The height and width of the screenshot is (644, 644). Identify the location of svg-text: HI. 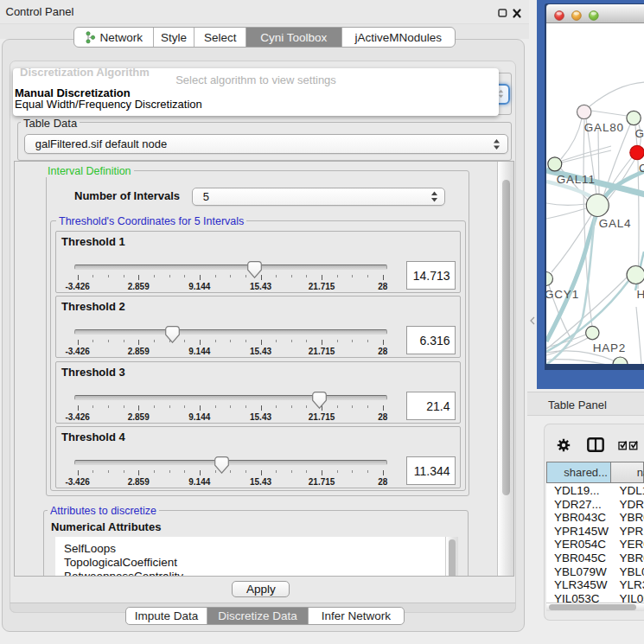
(640, 294).